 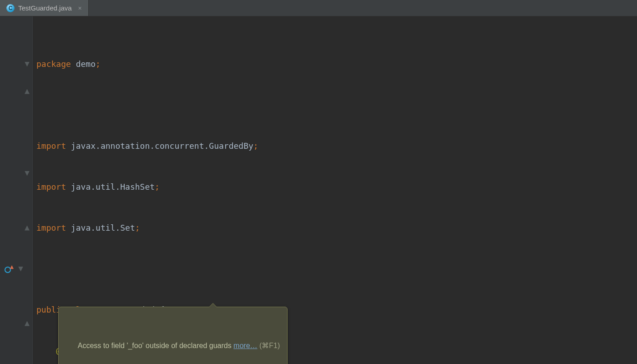 What do you see at coordinates (10, 8) in the screenshot?
I see `class-file-icon: C` at bounding box center [10, 8].